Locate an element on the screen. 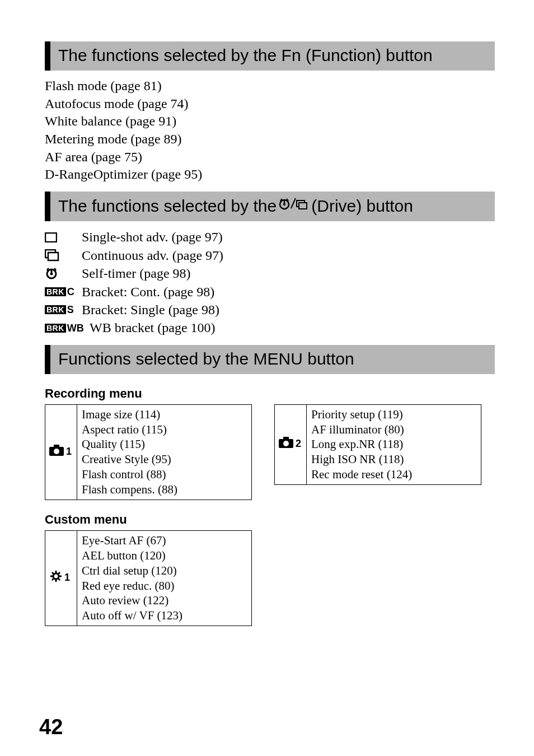 The height and width of the screenshot is (756, 534). menu-item: High ISO NR (118) is located at coordinates (394, 459).